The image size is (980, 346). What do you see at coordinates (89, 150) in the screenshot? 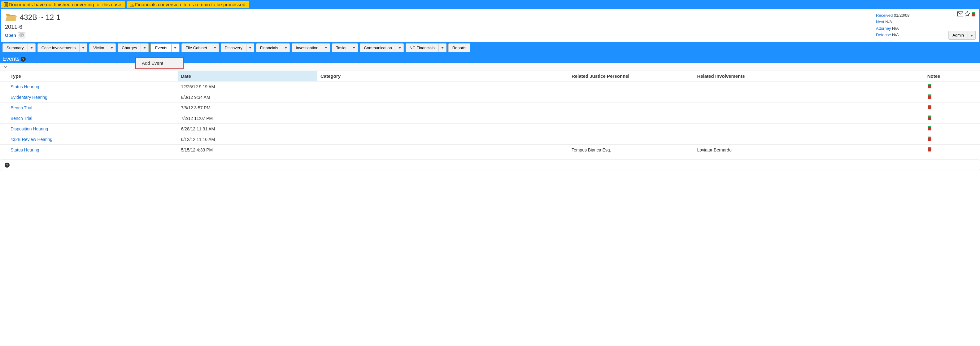
I see `cell-type: Status Hearing` at bounding box center [89, 150].